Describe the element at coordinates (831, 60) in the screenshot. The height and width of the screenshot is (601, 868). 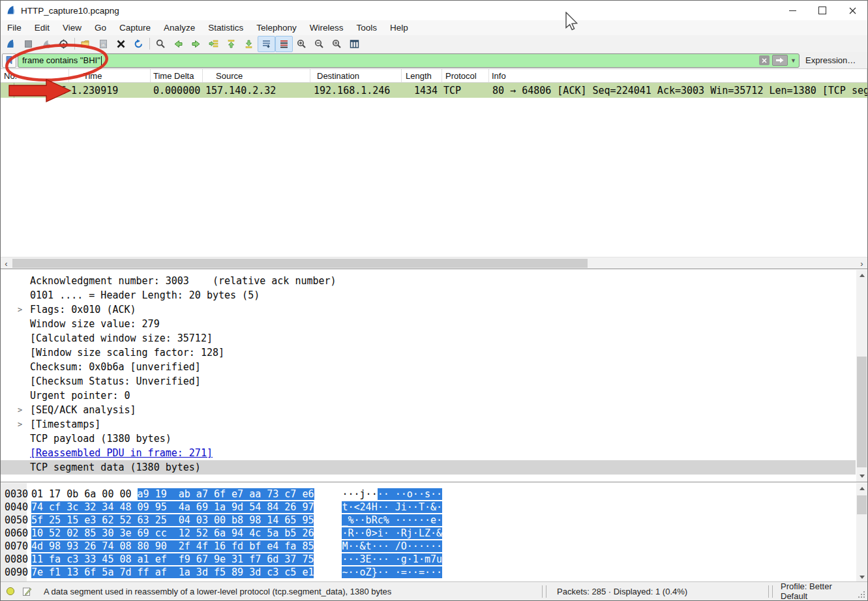
I see `expression-button: Expression…` at that location.